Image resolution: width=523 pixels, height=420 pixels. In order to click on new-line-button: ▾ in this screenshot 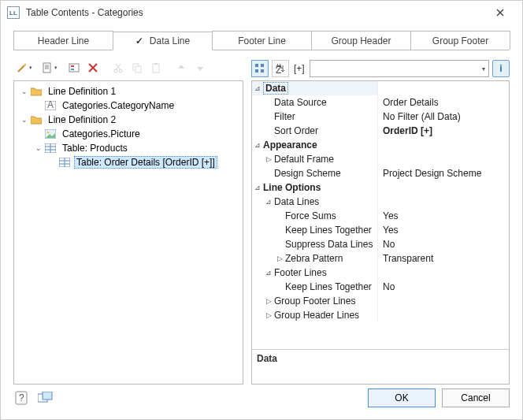, I will do `click(52, 68)`.